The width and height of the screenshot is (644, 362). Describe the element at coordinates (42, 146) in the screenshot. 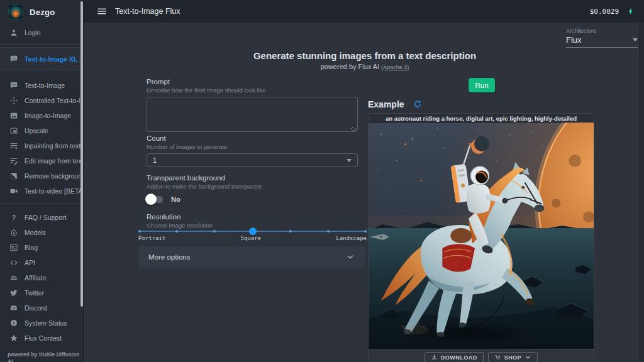

I see `sidebar-item-inpainting: Inpainting from text` at that location.